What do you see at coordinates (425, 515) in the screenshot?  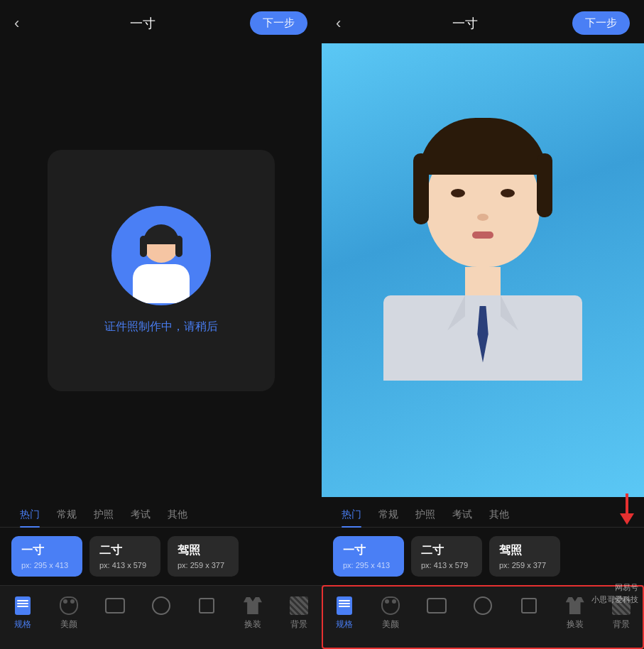 I see `right-tab-passport: 护照` at bounding box center [425, 515].